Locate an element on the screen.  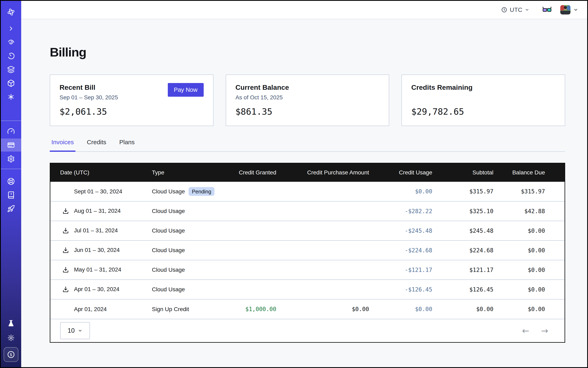
subtotal: $245.48 is located at coordinates (463, 231).